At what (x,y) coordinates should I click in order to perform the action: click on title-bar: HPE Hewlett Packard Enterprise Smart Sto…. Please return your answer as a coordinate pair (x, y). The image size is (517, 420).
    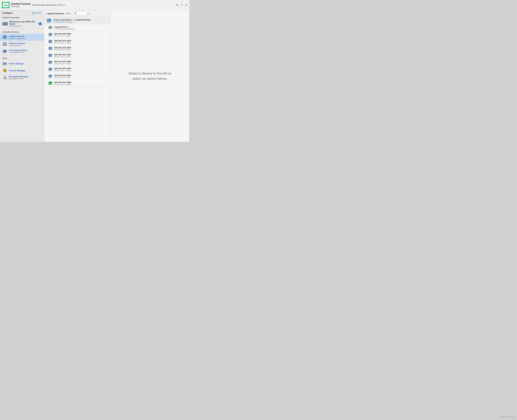
    Looking at the image, I should click on (95, 5).